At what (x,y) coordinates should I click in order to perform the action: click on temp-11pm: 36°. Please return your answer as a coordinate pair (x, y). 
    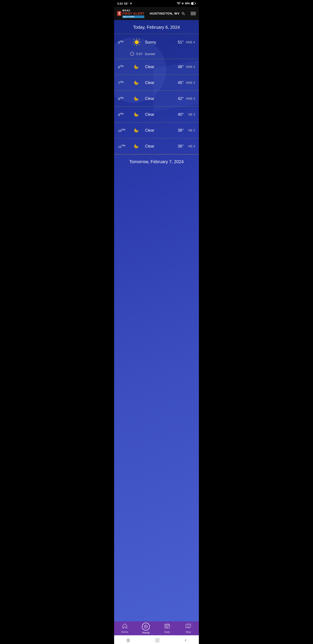
    Looking at the image, I should click on (177, 146).